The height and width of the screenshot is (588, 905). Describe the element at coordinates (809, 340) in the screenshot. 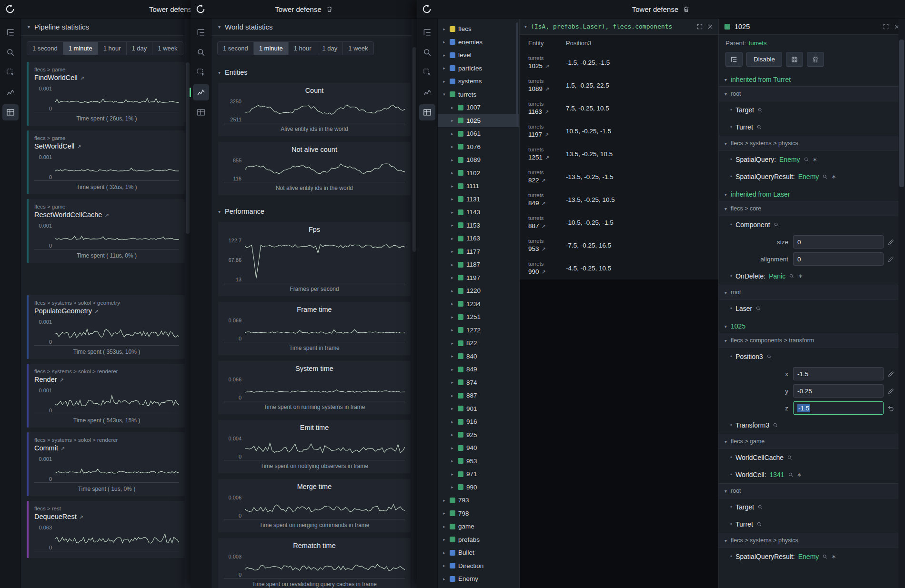

I see `inspector-group-header: ▾flecs > components > transform` at that location.